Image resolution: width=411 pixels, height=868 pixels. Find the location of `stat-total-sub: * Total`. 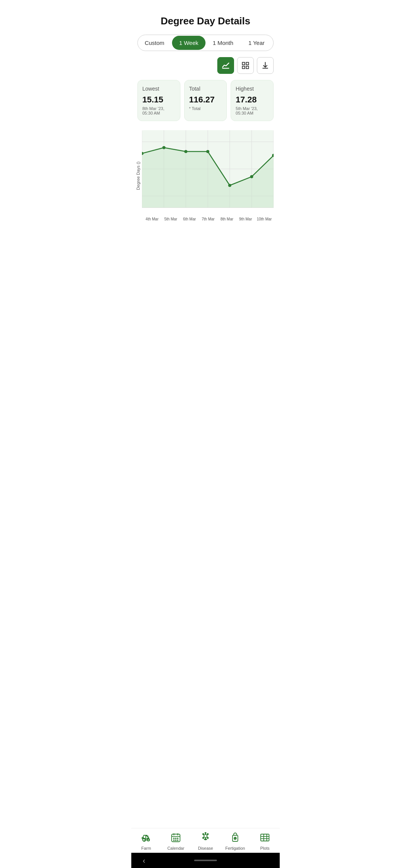

stat-total-sub: * Total is located at coordinates (206, 108).